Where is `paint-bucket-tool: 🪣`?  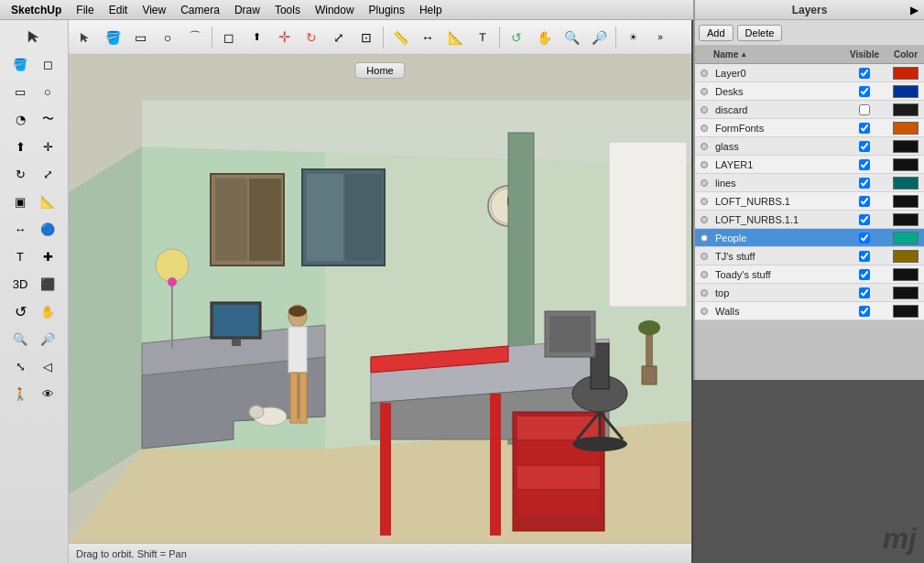
paint-bucket-tool: 🪣 is located at coordinates (20, 64).